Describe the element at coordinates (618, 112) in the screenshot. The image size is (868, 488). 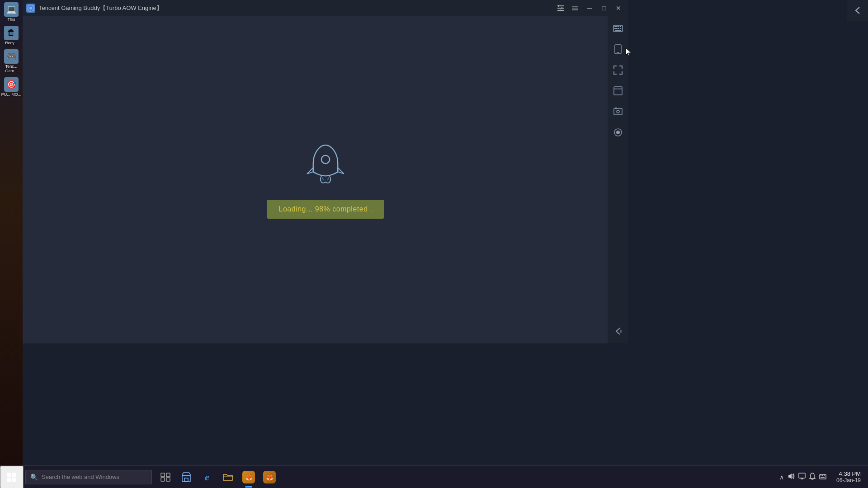
I see `screenshot-button` at that location.